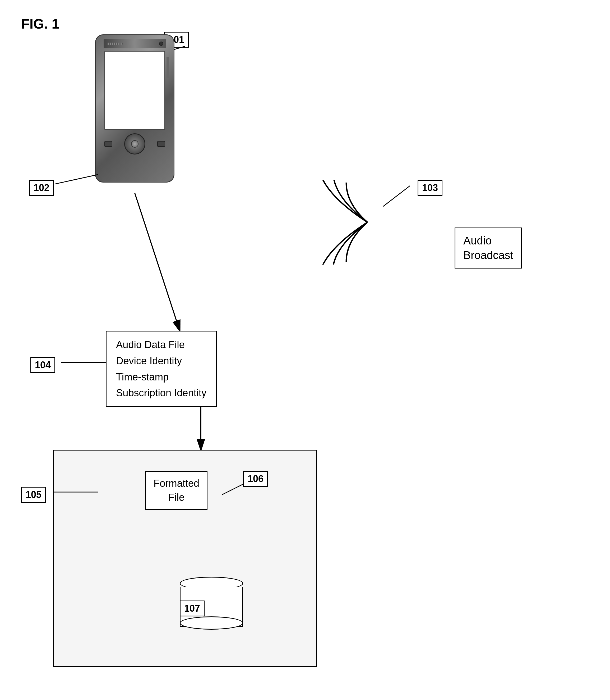  What do you see at coordinates (161, 369) in the screenshot?
I see `data-box: Audio Data File Device Identity Time-sta…` at bounding box center [161, 369].